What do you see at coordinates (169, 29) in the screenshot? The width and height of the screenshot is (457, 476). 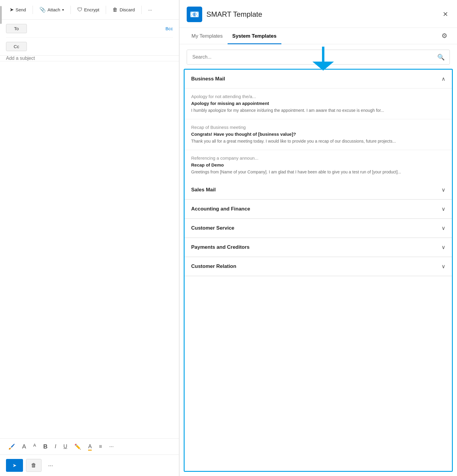 I see `bcc-link: Bcc` at bounding box center [169, 29].